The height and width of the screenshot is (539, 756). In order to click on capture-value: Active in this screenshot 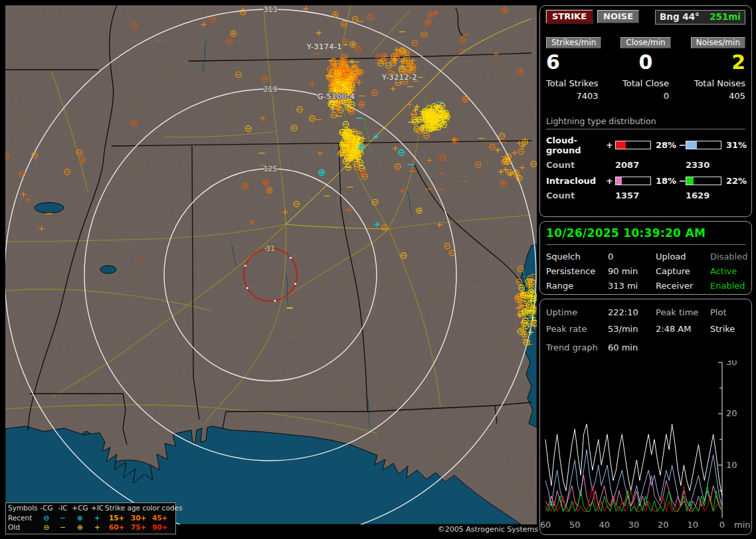, I will do `click(729, 271)`.